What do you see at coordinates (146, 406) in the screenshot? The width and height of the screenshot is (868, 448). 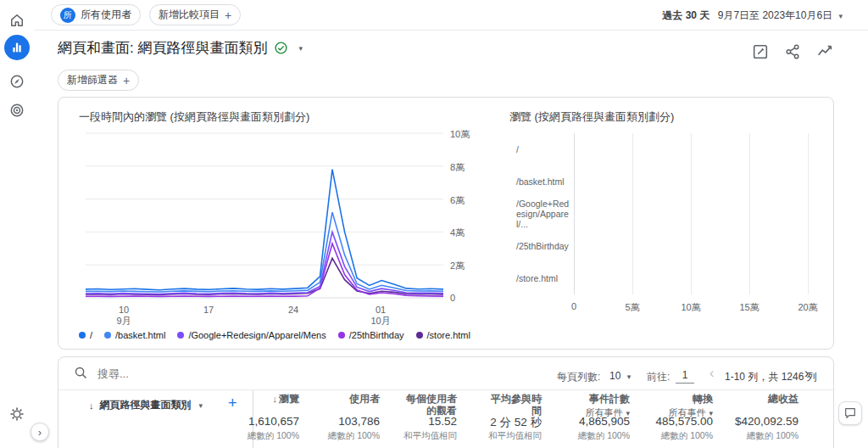 I see `dimension-column-header: ↓ 網頁路徑與畫面類別 ▾` at bounding box center [146, 406].